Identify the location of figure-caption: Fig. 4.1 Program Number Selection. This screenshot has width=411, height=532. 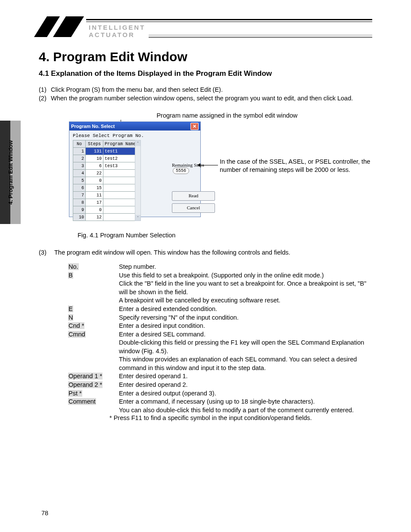
(225, 235).